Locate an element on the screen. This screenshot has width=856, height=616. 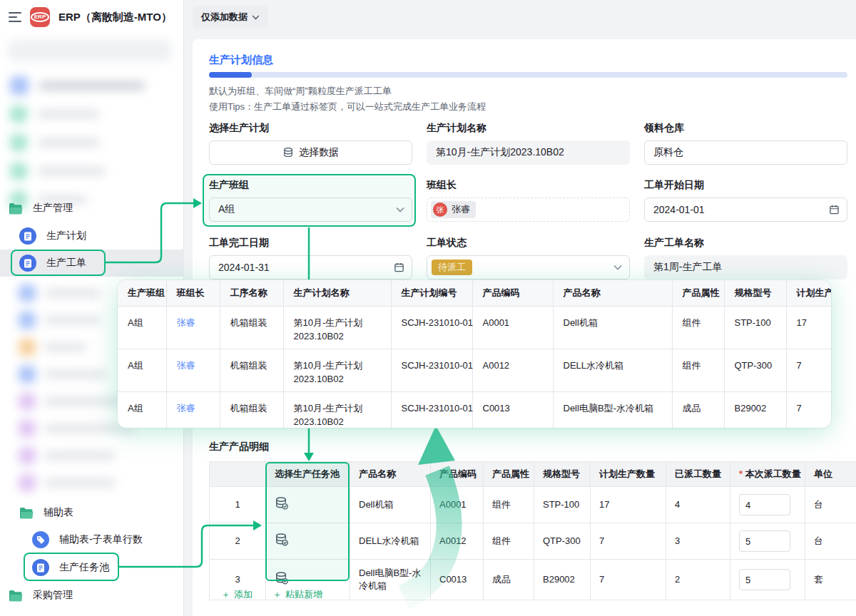
field-label: 生产计划名称 is located at coordinates (528, 128).